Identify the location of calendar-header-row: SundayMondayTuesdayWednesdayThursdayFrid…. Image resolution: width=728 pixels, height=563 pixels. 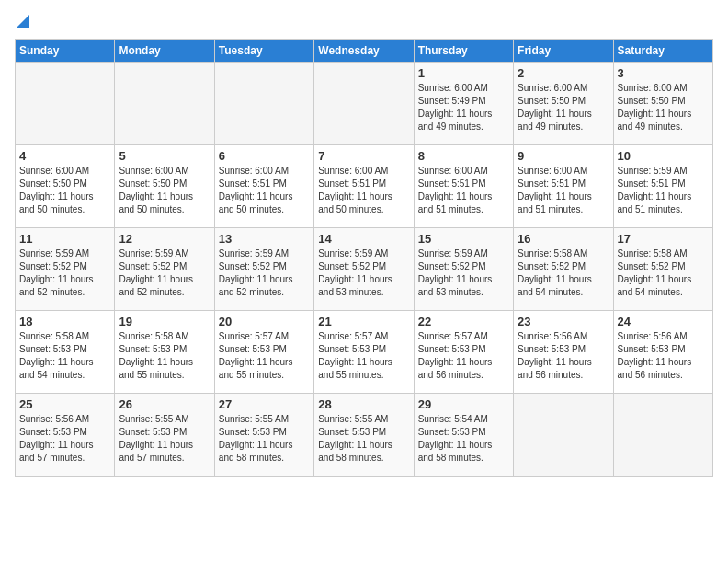
(364, 52).